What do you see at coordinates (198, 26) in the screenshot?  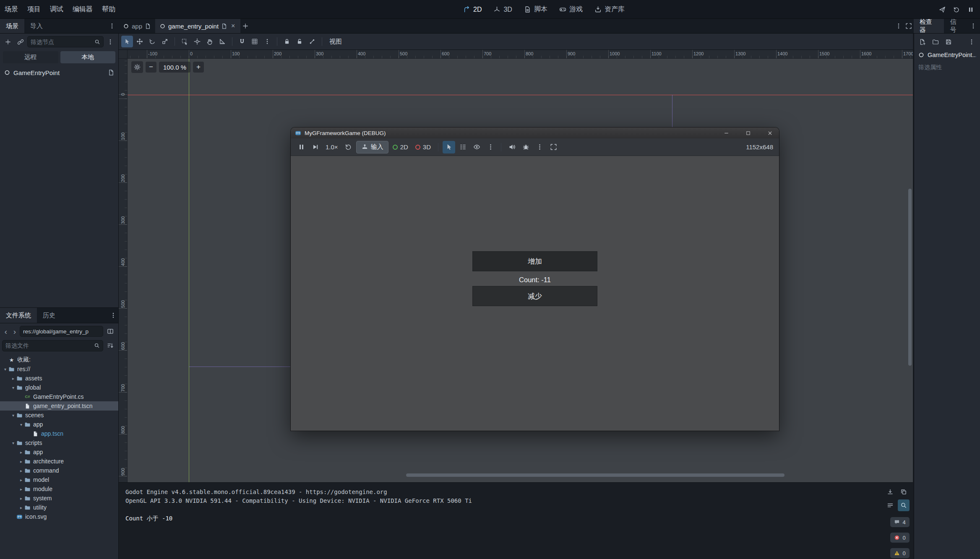 I see `scene-tab-game_entry_point: game_entry_point×` at bounding box center [198, 26].